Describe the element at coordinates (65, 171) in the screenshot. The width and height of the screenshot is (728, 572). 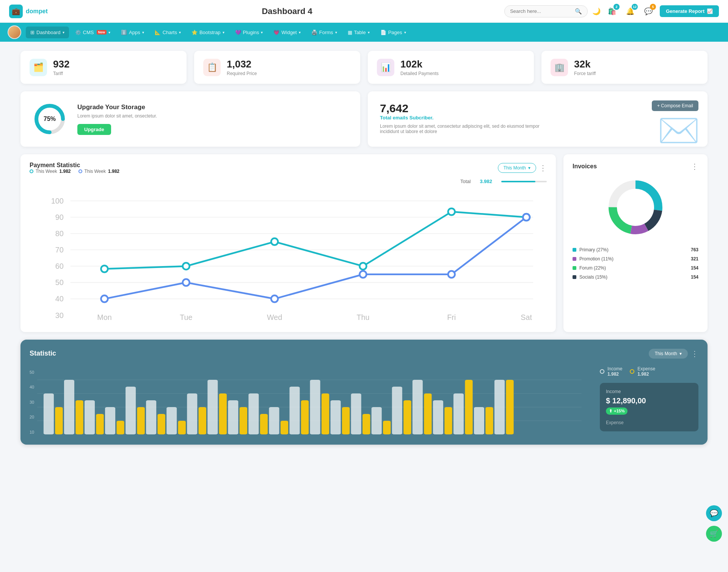
I see `legend-value-1: 1.982` at that location.